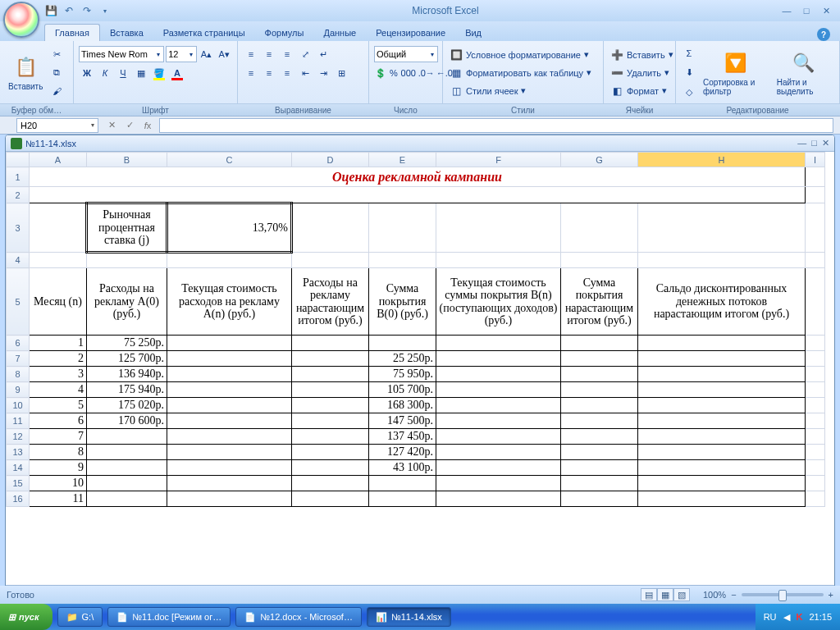 The height and width of the screenshot is (630, 840). What do you see at coordinates (305, 73) in the screenshot?
I see `indent-decrease-icon: ⇤` at bounding box center [305, 73].